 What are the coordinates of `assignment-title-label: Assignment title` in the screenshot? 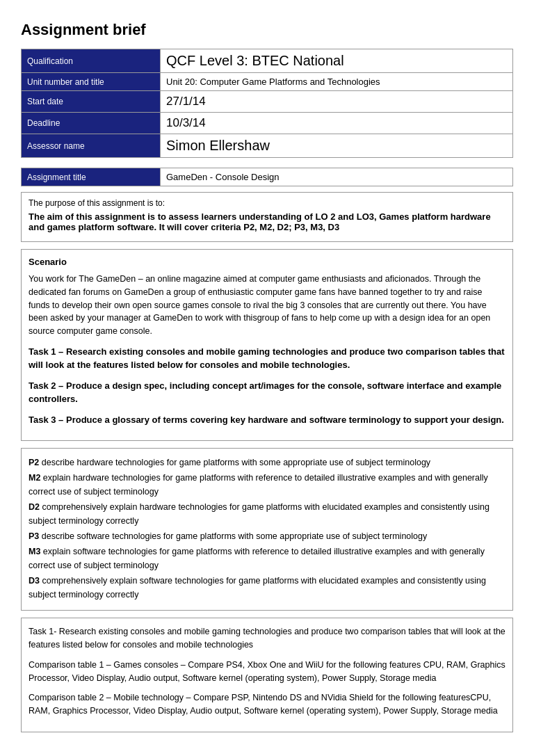 It's located at (91, 177).